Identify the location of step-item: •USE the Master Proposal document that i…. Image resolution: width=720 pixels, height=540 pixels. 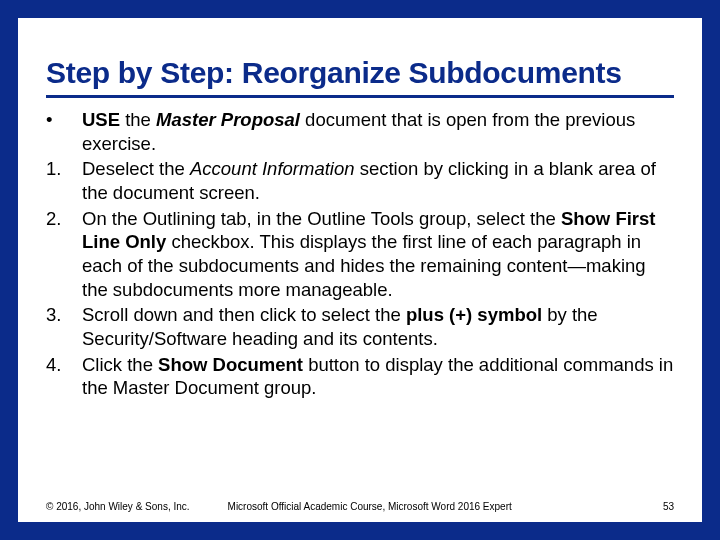
(360, 132).